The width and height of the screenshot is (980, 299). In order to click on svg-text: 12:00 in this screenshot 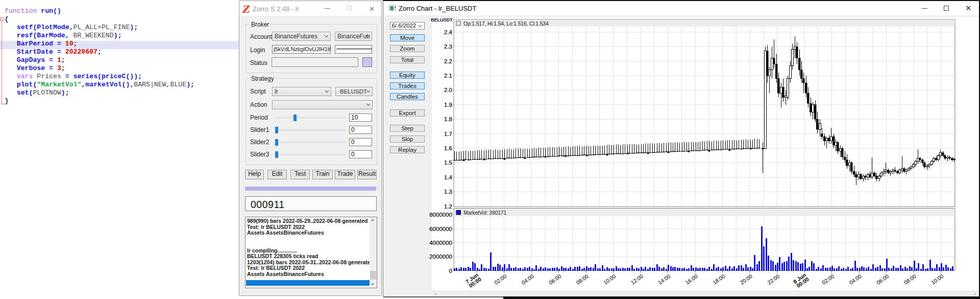, I will do `click(637, 279)`.